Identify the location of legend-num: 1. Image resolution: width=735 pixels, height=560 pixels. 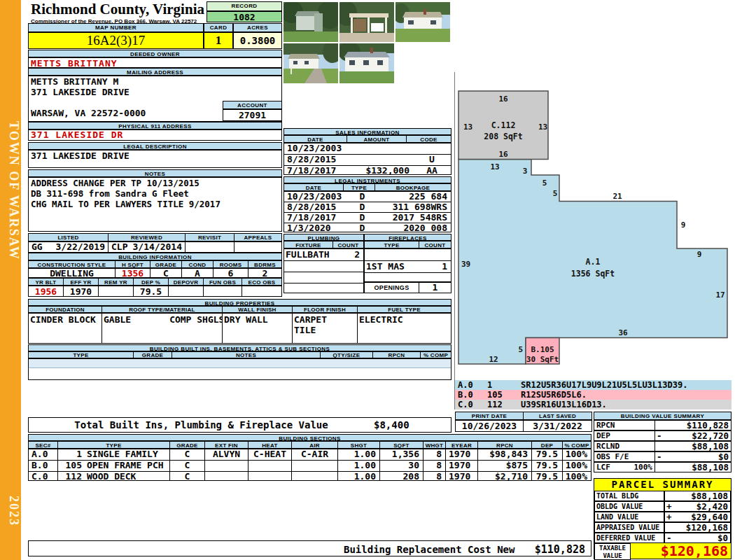
(504, 385).